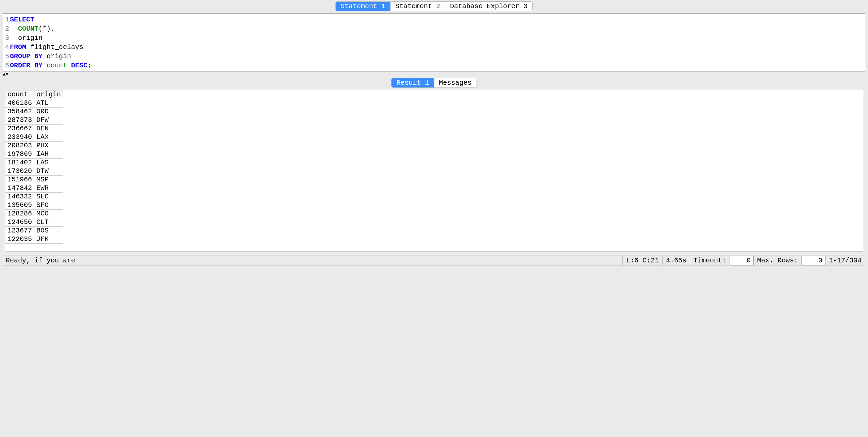  I want to click on result-tab-bar: Result 1Messages, so click(434, 83).